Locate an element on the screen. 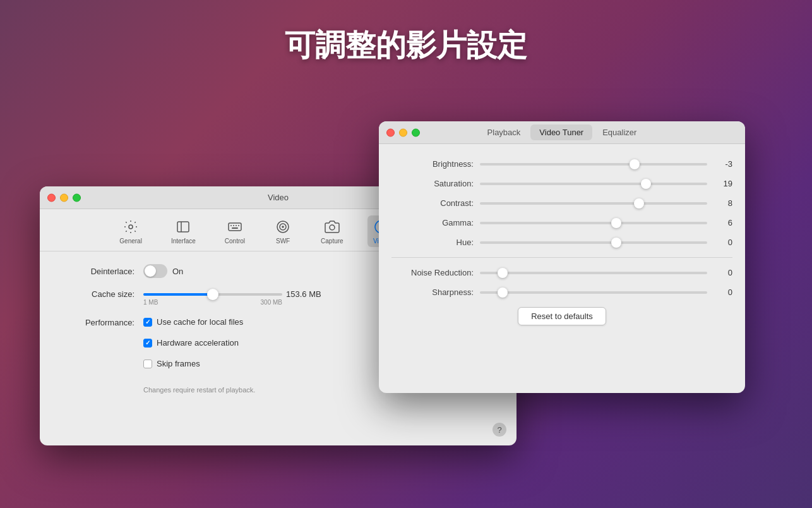  contrast-label: Contrast: is located at coordinates (433, 203).